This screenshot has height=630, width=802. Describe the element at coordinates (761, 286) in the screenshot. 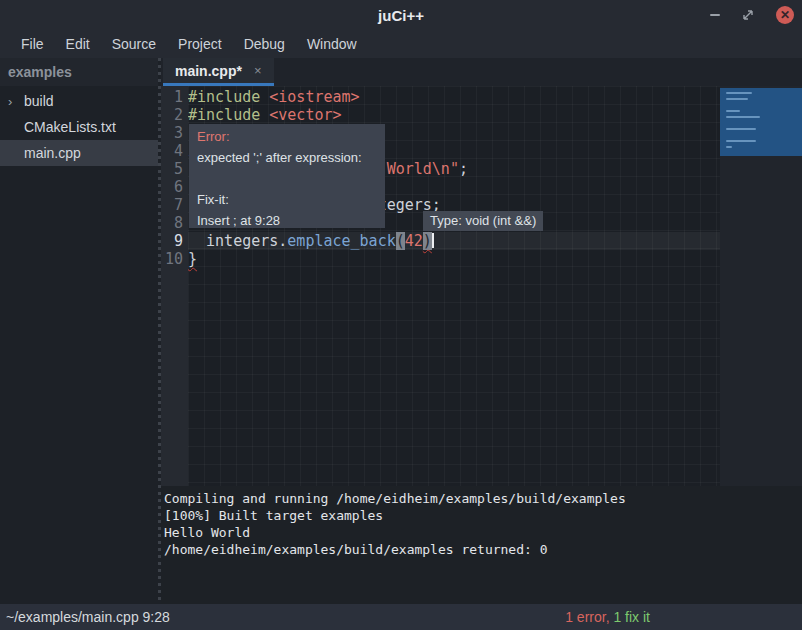

I see `minimap-column` at that location.